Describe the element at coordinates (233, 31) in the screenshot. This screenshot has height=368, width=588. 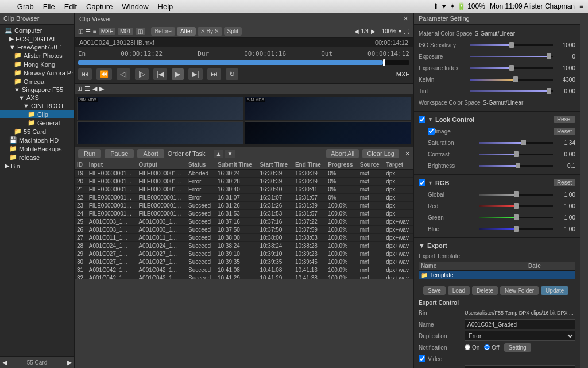
I see `tab-split: Split` at that location.